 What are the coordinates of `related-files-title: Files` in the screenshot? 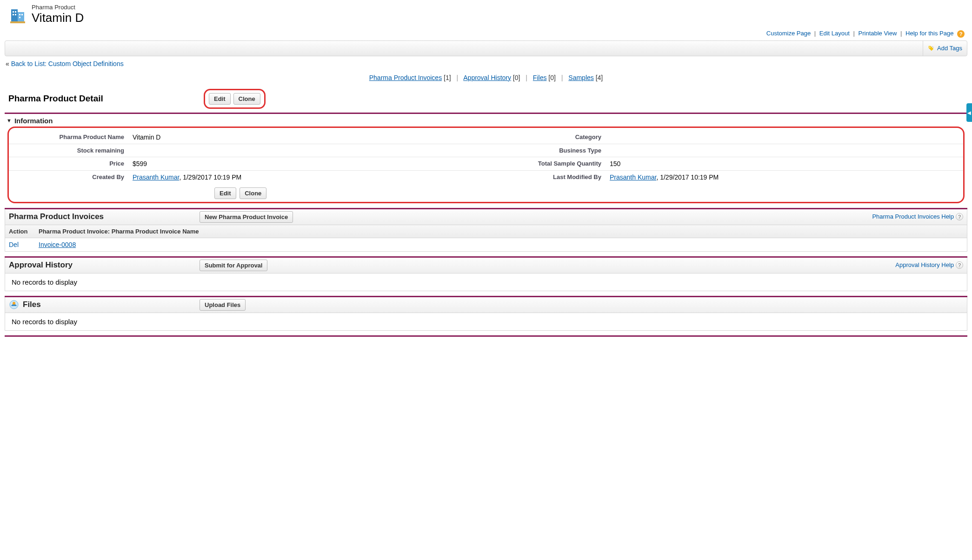 It's located at (111, 305).